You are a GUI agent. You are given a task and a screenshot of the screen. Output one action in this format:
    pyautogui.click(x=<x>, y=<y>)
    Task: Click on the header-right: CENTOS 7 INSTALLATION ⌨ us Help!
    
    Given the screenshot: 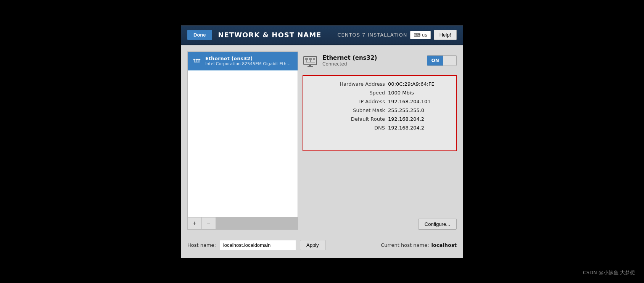 What is the action you would take?
    pyautogui.click(x=397, y=35)
    